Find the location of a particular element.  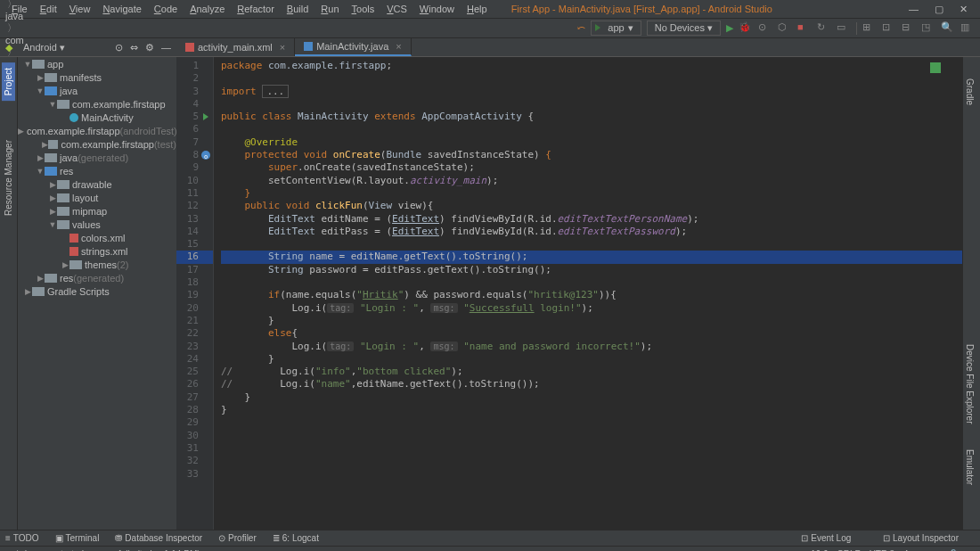

tree-item-java: java (generated) is located at coordinates (97, 157).